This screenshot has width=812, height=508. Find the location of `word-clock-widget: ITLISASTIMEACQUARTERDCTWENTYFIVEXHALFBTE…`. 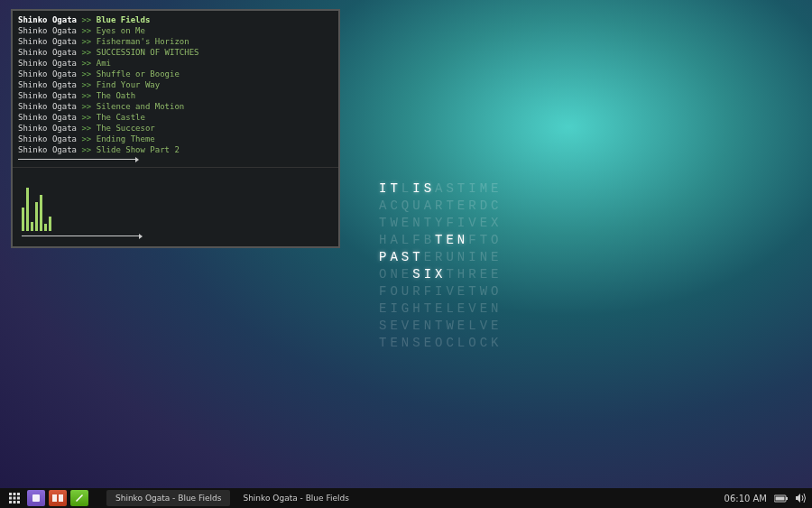

word-clock-widget: ITLISASTIMEACQUARTERDCTWENTYFIVEXHALFBTE… is located at coordinates (440, 266).